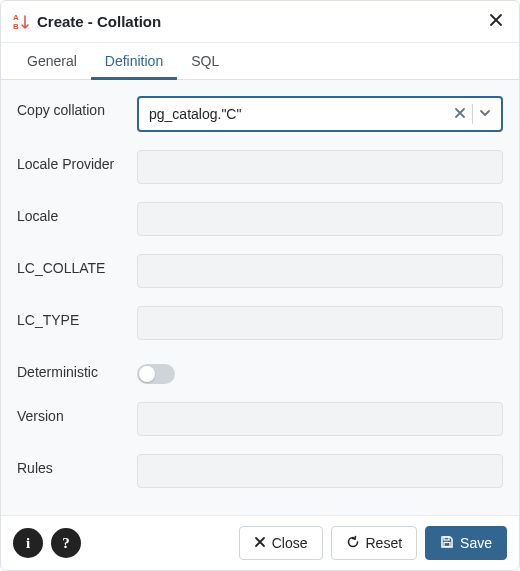 This screenshot has width=520, height=571. Describe the element at coordinates (28, 543) in the screenshot. I see `info-button: i` at that location.